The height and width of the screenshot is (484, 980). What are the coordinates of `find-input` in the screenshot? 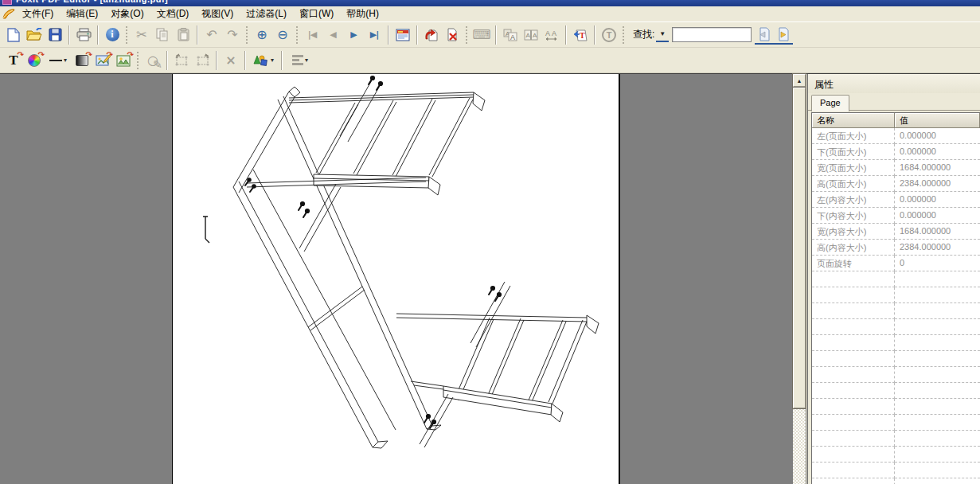 It's located at (712, 35).